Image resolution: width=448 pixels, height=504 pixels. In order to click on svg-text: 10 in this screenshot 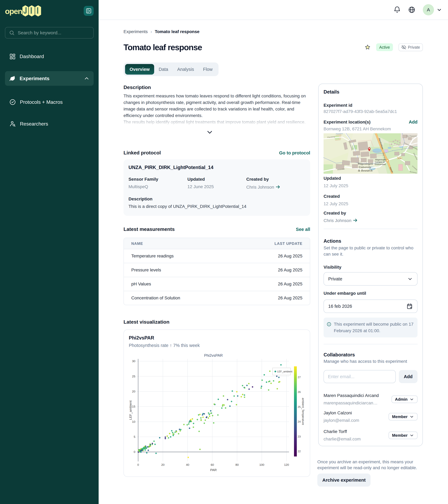, I will do `click(134, 422)`.